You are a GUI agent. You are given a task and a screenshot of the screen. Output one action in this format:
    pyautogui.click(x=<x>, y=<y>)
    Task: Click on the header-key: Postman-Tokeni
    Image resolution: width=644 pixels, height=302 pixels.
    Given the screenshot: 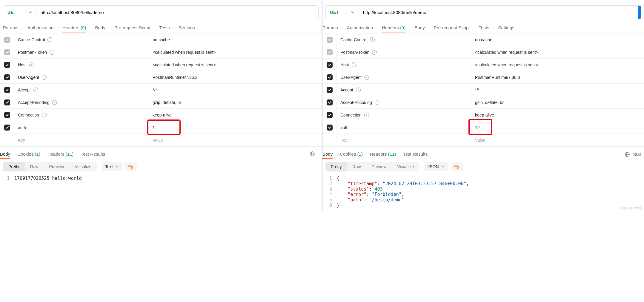 What is the action you would take?
    pyautogui.click(x=404, y=52)
    